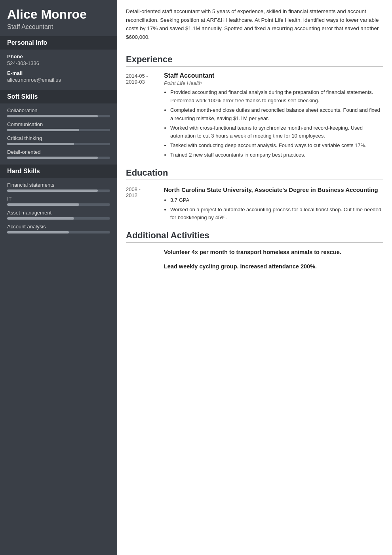 The width and height of the screenshot is (392, 555). What do you see at coordinates (59, 140) in the screenshot?
I see `skill-item: Critical thinking` at bounding box center [59, 140].